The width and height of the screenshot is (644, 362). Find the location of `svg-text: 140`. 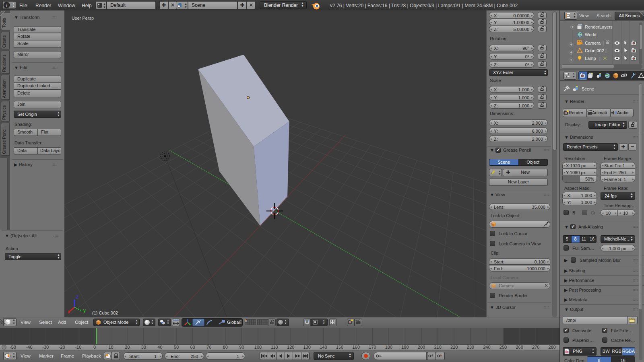

svg-text: 140 is located at coordinates (323, 347).